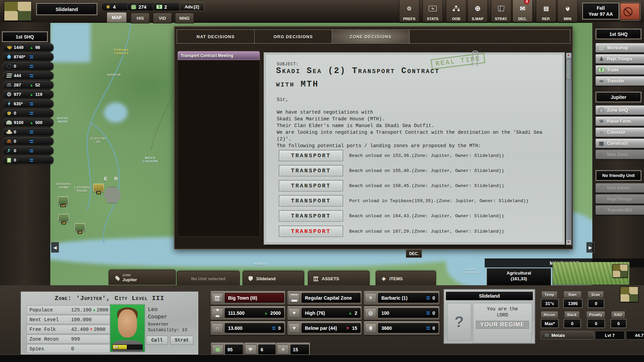 The width and height of the screenshot is (644, 362). What do you see at coordinates (28, 66) in the screenshot?
I see `oil-resource-row: 0` at bounding box center [28, 66].